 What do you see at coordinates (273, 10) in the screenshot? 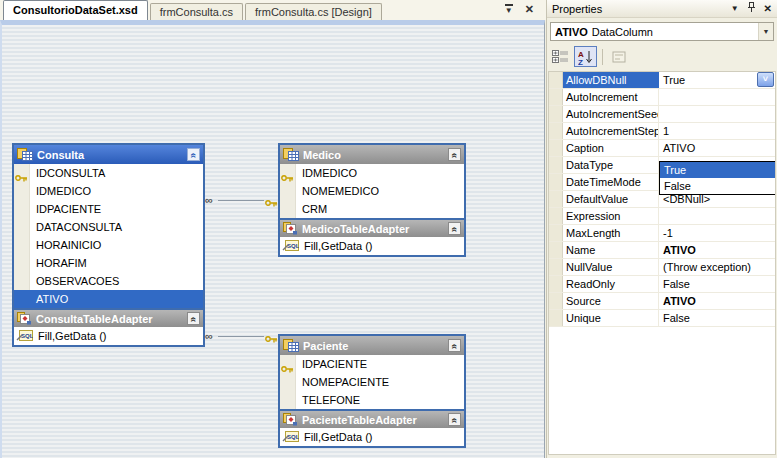
I see `document-tabstrip: ConsultorioDataSet.xsd frmConsulta.cs fr…` at bounding box center [273, 10].